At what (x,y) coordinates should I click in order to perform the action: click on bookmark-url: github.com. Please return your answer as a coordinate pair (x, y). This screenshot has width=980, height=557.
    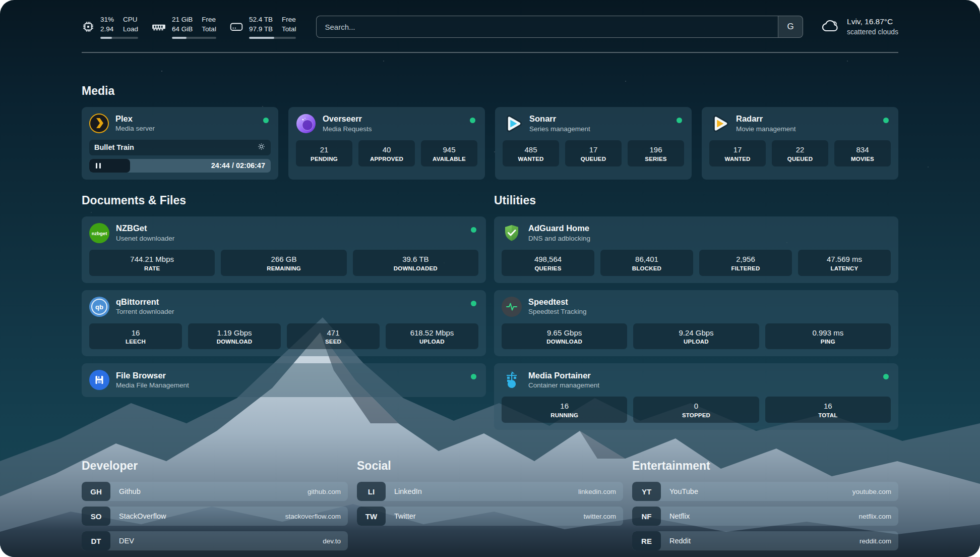
    Looking at the image, I should click on (328, 491).